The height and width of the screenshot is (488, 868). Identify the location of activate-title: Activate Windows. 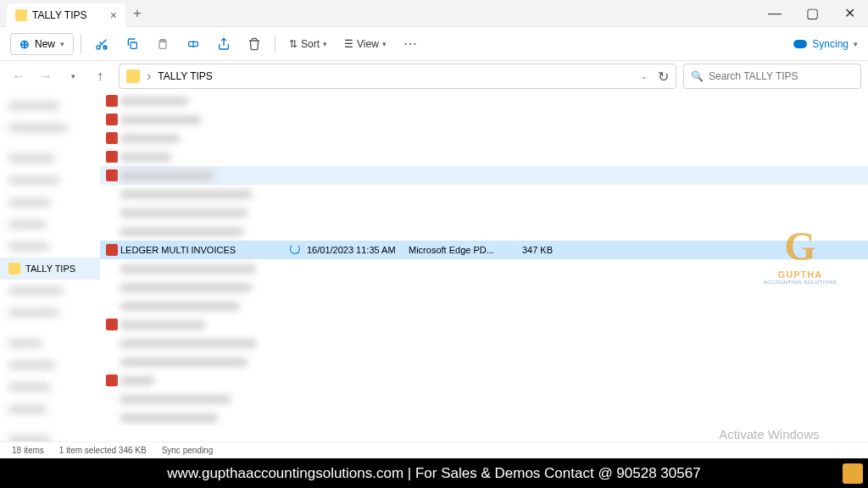
(786, 434).